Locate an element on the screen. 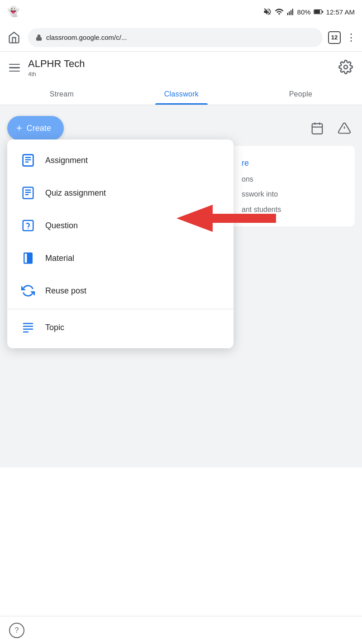 Image resolution: width=362 pixels, height=644 pixels. header-title: ALPHR Tech 4th is located at coordinates (57, 68).